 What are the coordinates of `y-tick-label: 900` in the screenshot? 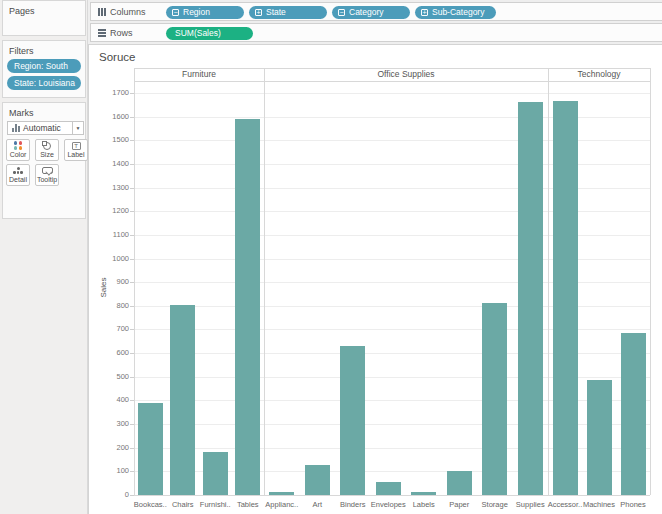 It's located at (109, 282).